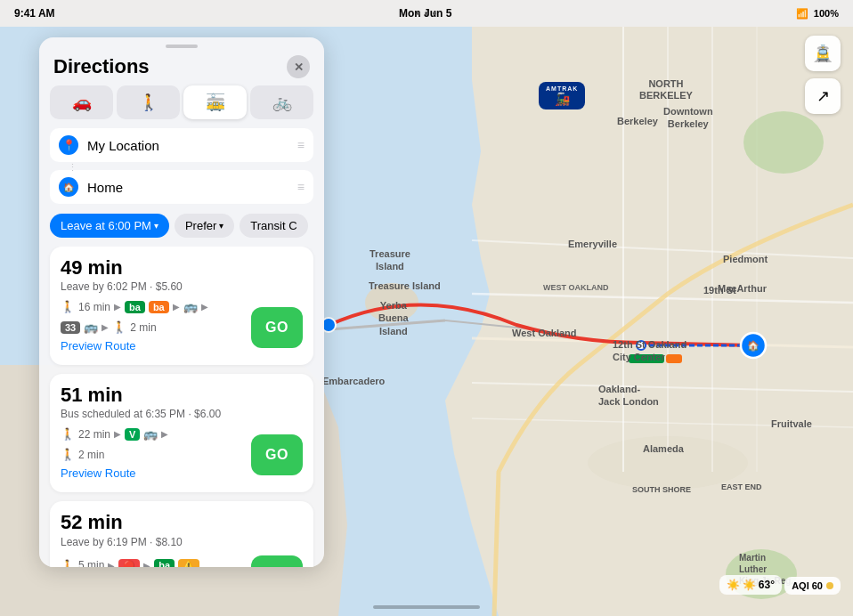 The image size is (853, 616). I want to click on dest-icon: 🏠, so click(69, 187).